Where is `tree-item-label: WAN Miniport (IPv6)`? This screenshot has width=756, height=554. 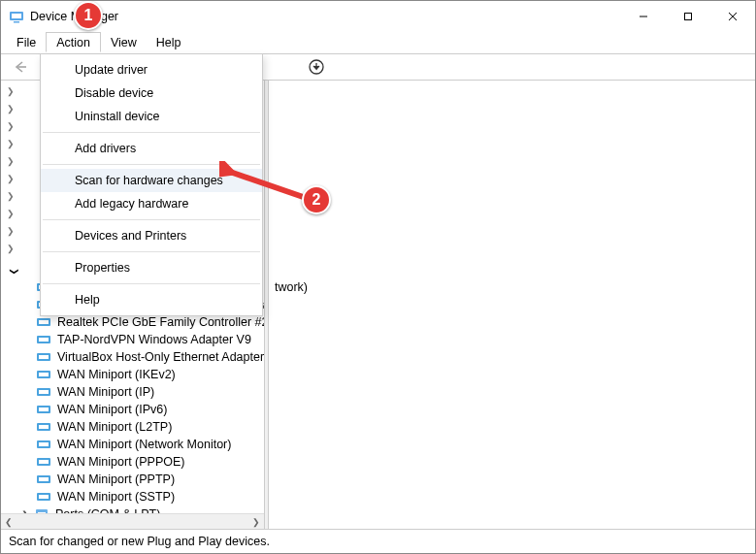
tree-item-label: WAN Miniport (IPv6) is located at coordinates (113, 409).